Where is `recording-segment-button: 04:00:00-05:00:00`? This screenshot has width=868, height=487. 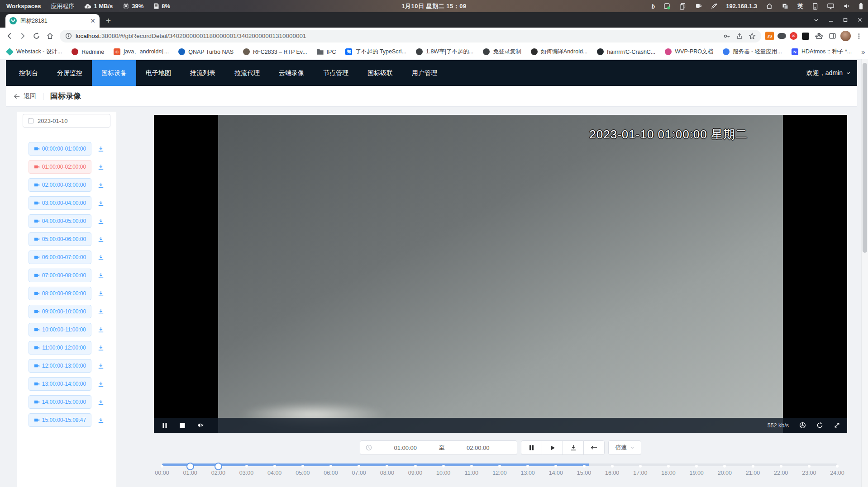 recording-segment-button: 04:00:00-05:00:00 is located at coordinates (60, 221).